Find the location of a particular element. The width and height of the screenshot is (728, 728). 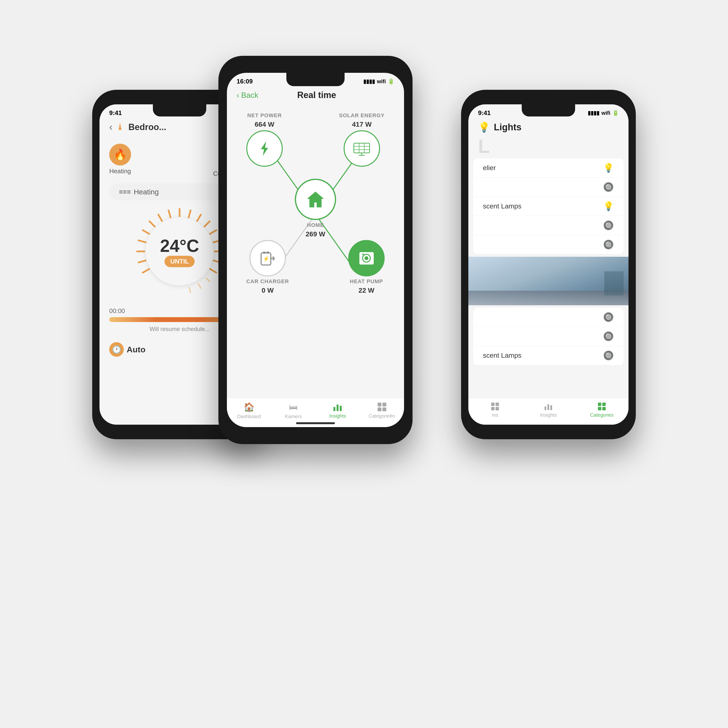

room-letter: L is located at coordinates (549, 146).